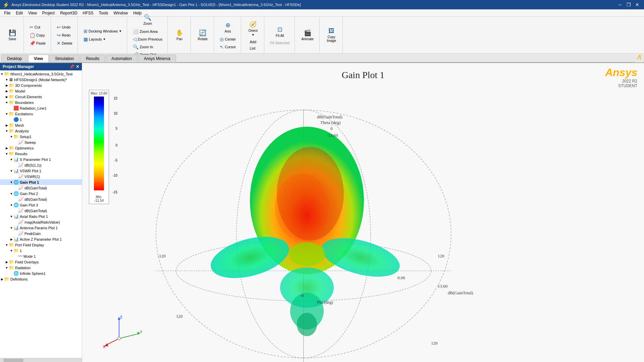  What do you see at coordinates (7, 13) in the screenshot?
I see `menu-file: File` at bounding box center [7, 13].